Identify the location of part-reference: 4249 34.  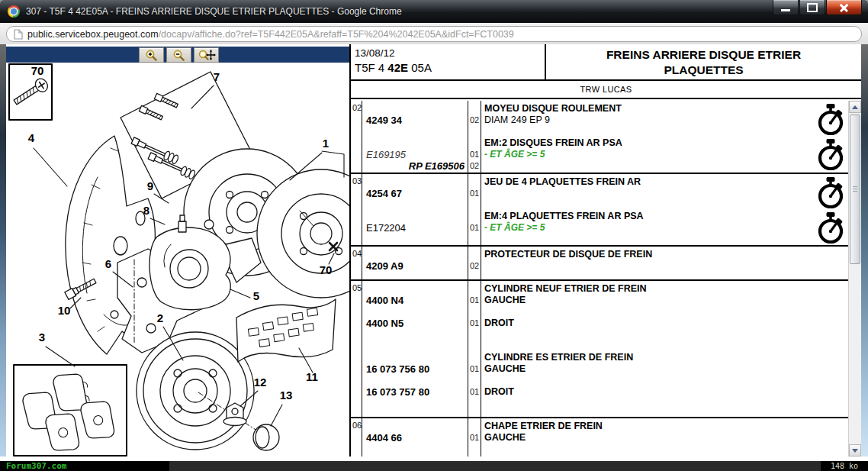
(415, 121).